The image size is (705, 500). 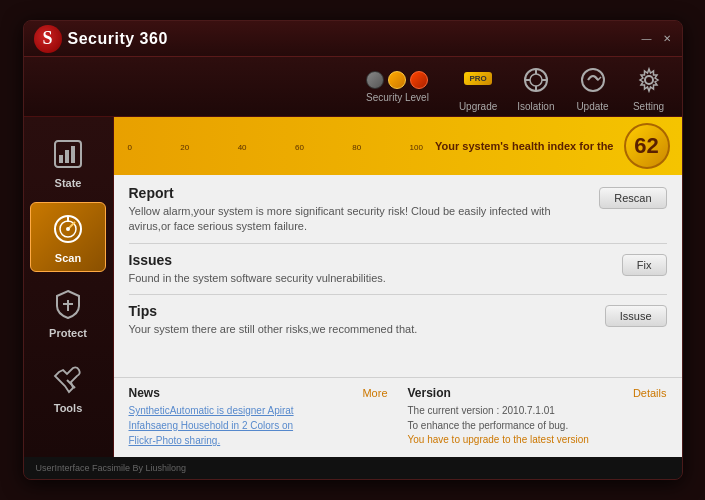 I want to click on app-title: Security 360, so click(x=118, y=39).